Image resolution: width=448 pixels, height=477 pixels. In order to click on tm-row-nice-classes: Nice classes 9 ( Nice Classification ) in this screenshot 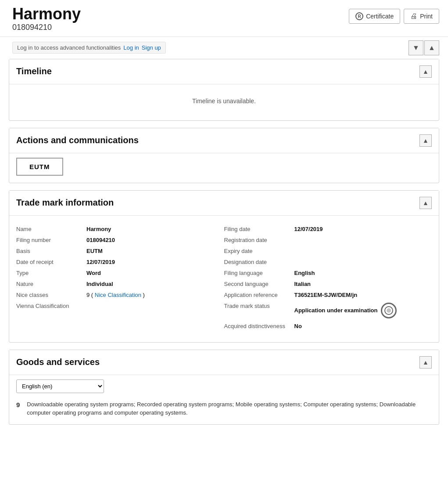, I will do `click(120, 295)`.